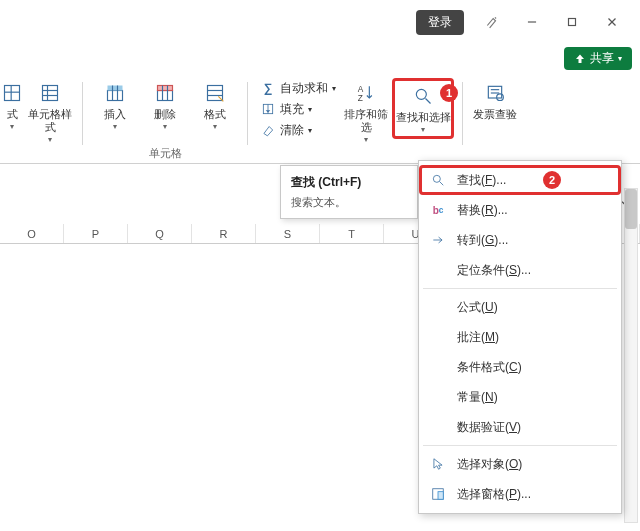 This screenshot has width=640, height=531. What do you see at coordinates (552, 180) in the screenshot?
I see `annotation-badge-2: 2` at bounding box center [552, 180].